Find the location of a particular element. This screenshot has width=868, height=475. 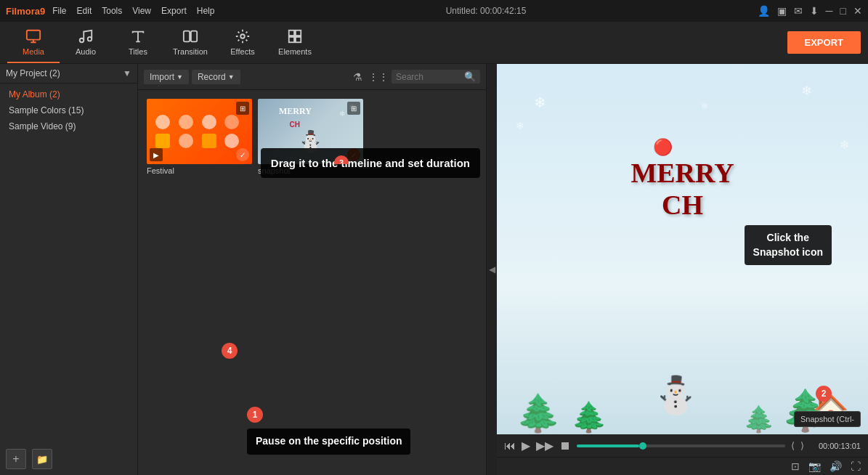

project-title: My Project (2) is located at coordinates (33, 73).